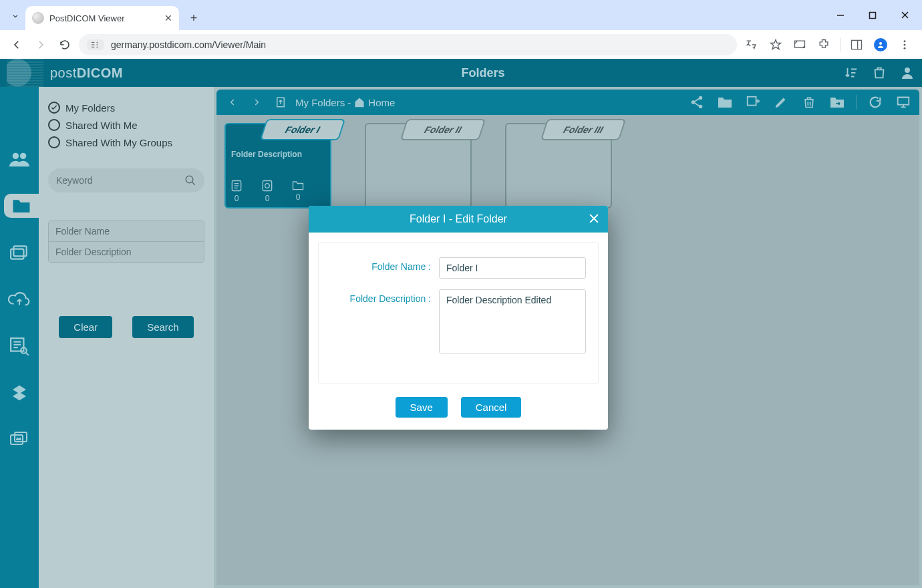 Image resolution: width=922 pixels, height=588 pixels. What do you see at coordinates (102, 18) in the screenshot?
I see `browser-tab: PostDICOM Viewer ✕` at bounding box center [102, 18].